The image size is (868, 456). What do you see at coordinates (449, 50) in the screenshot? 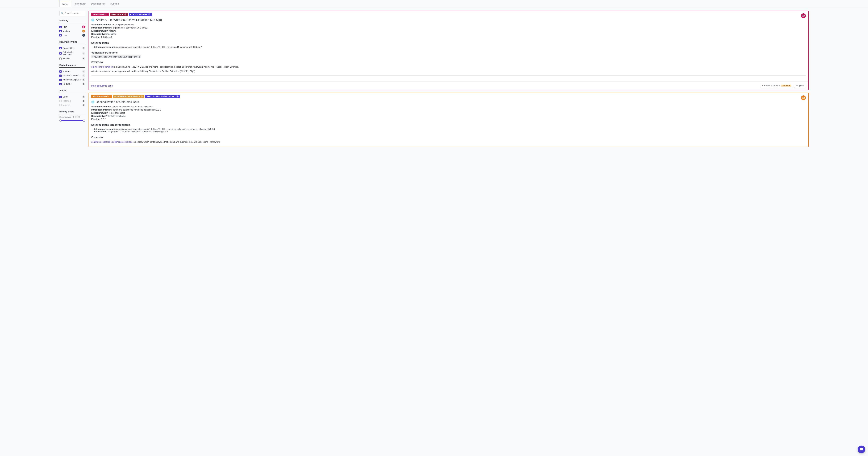
I see `issue-card-high: 684 HIGH SEVERITY REACHABLE? EXPLOIT: MA…` at bounding box center [449, 50].